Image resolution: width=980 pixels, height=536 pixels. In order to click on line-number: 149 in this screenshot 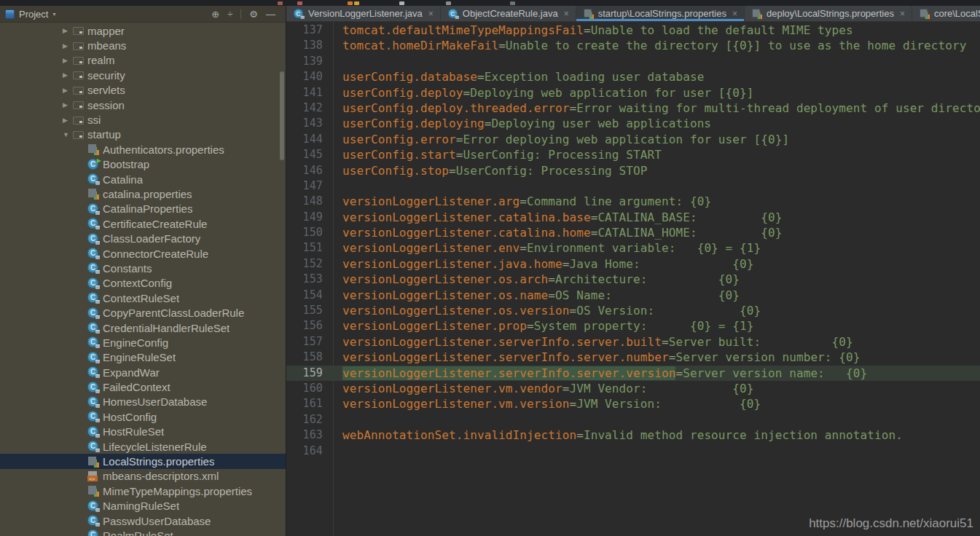, I will do `click(305, 217)`.